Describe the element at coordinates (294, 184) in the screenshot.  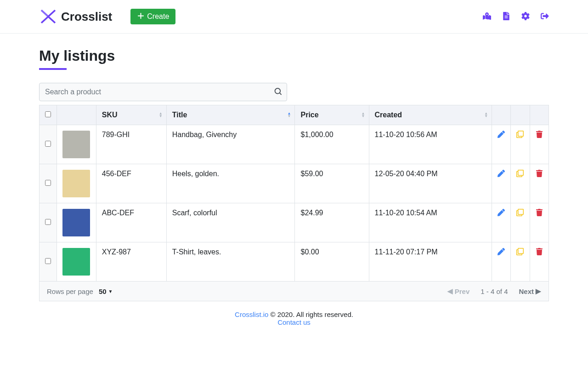
I see `table-row: 456-DEF Heels, golden. $59.00 12-05-20 0…` at that location.